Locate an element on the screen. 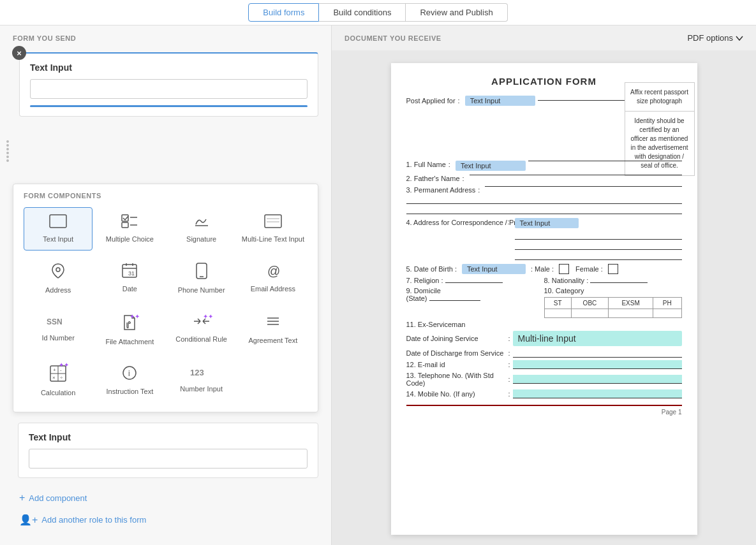 Image resolution: width=756 pixels, height=545 pixels. component-instruction: i Instruction Text is located at coordinates (130, 381).